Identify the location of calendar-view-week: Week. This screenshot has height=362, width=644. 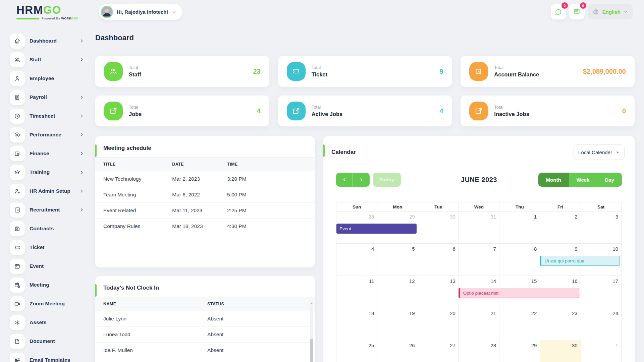
(583, 180).